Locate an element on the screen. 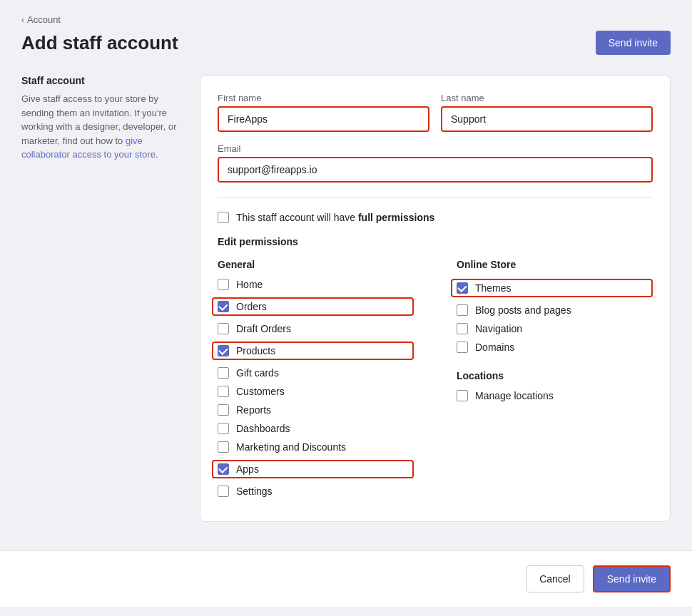  perm-checkbox-manage-locations is located at coordinates (462, 396).